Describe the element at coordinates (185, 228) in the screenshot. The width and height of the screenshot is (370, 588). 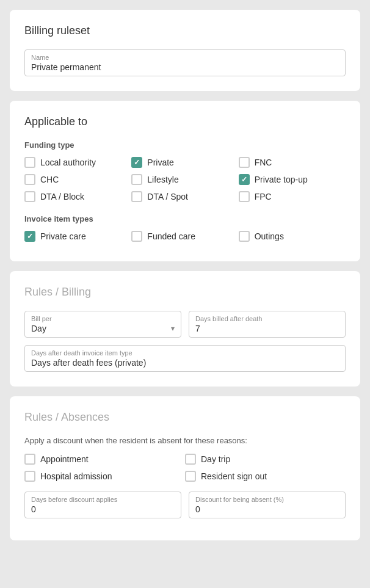
I see `invoice-section: Invoice item types Private care Funded c…` at that location.